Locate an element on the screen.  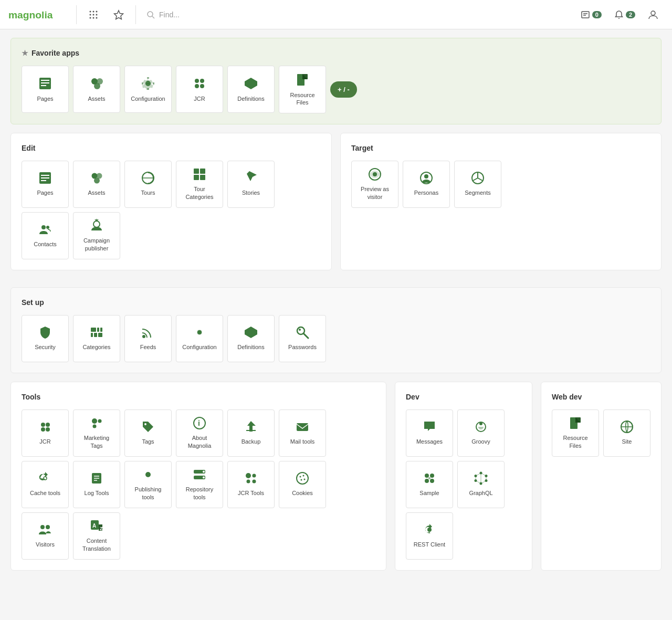
categories-tile: Categories is located at coordinates (97, 339).